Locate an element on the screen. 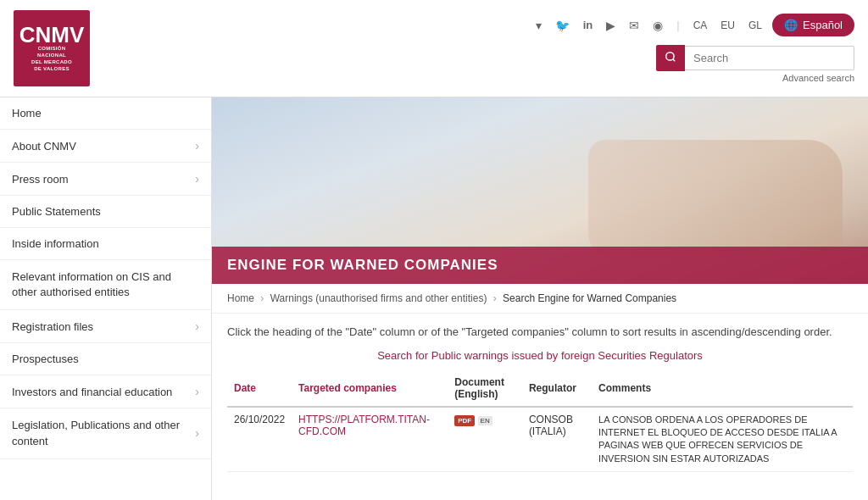  twitter-icon: 🐦 is located at coordinates (563, 25).